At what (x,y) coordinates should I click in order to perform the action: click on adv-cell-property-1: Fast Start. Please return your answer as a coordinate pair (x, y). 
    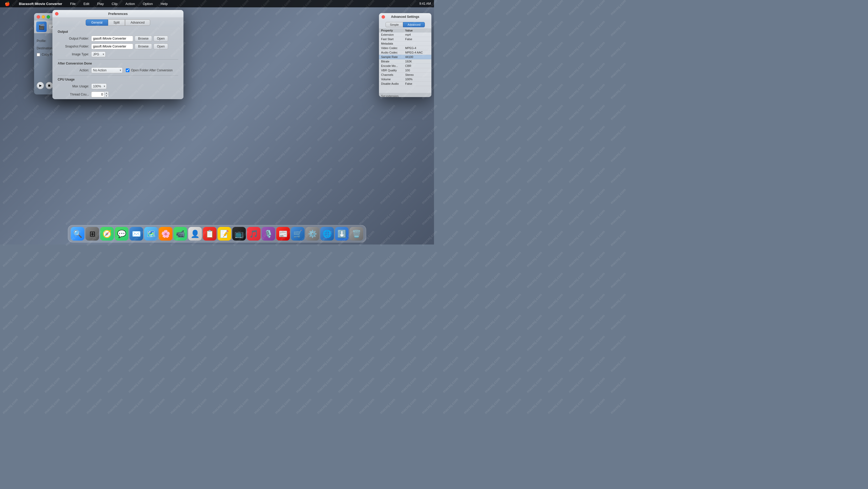
    Looking at the image, I should click on (393, 39).